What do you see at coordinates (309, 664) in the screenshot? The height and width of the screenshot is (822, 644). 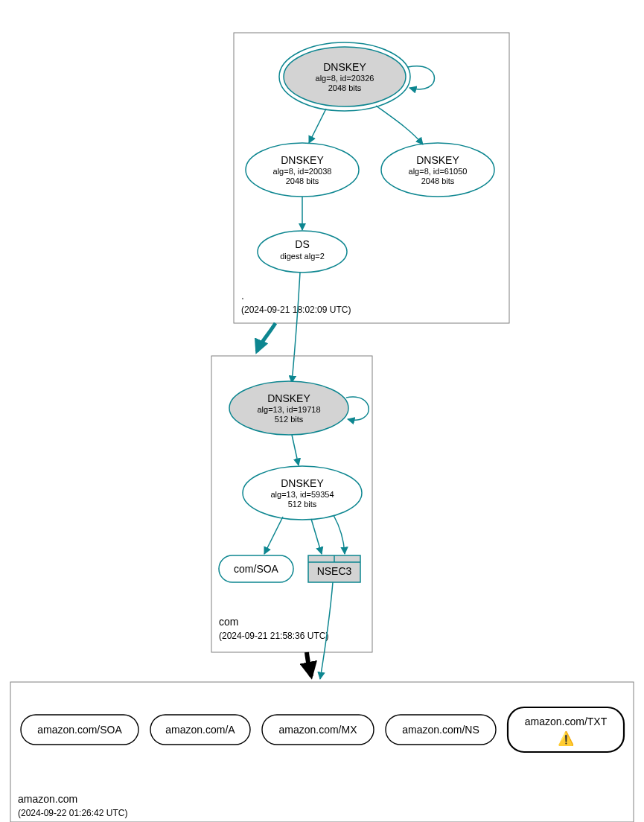 I see `edge-delegation-com-amazon` at bounding box center [309, 664].